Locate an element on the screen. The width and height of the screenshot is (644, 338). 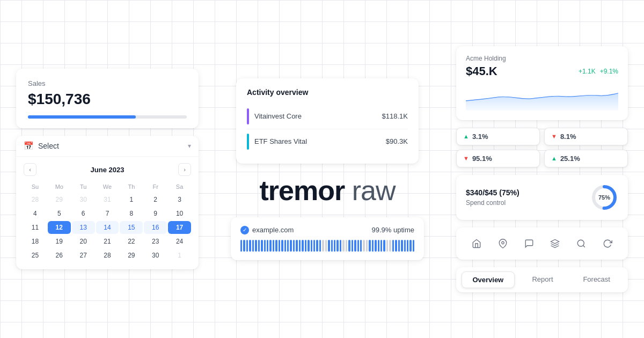
cal-day: 21 is located at coordinates (107, 241).